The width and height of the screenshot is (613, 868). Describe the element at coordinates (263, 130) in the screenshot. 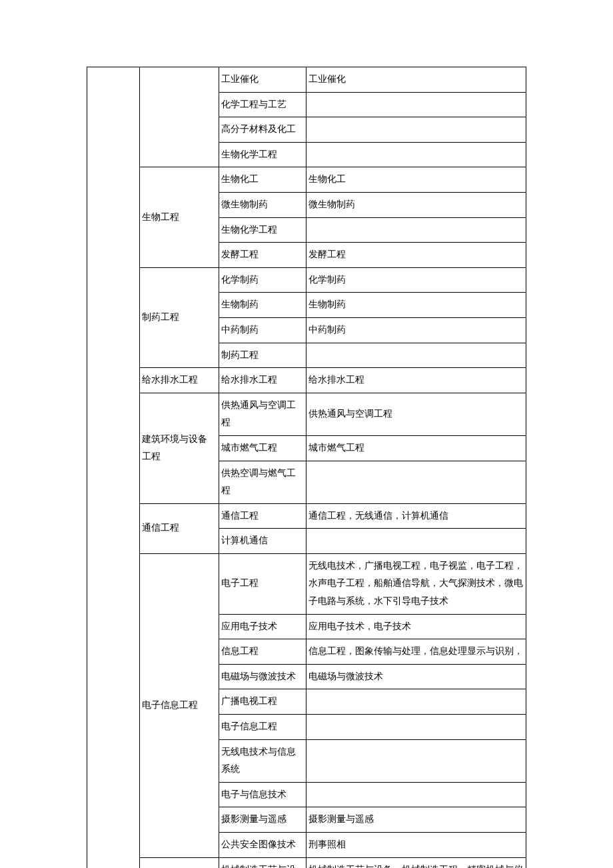

I see `specialty-name: 高分子材料及化工` at that location.